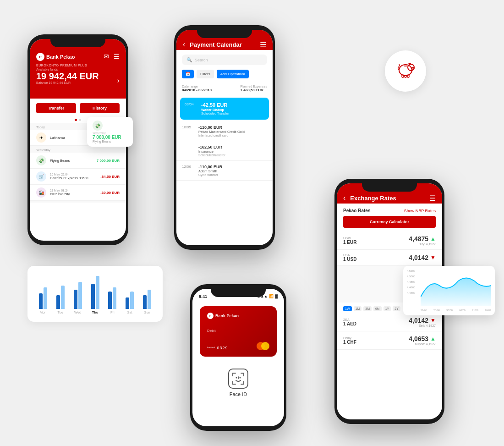 The image size is (504, 446). Describe the element at coordinates (73, 176) in the screenshot. I see `txn-details-3: 15 May, 22:04 Carrefour Express 33600` at that location.